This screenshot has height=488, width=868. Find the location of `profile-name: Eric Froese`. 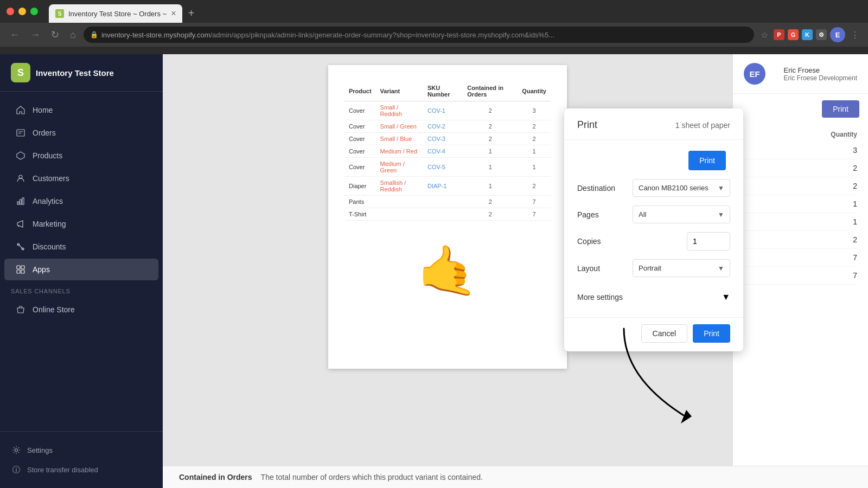

profile-name: Eric Froese is located at coordinates (820, 70).